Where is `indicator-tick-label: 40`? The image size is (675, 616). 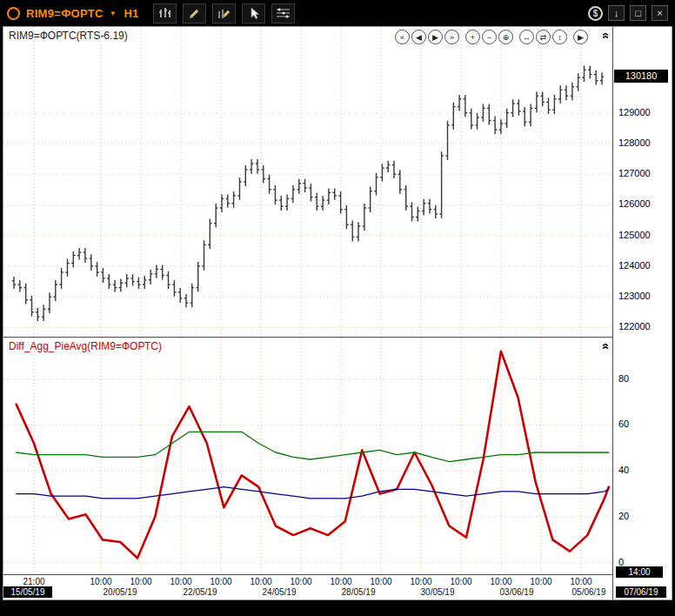 indicator-tick-label: 40 is located at coordinates (624, 470).